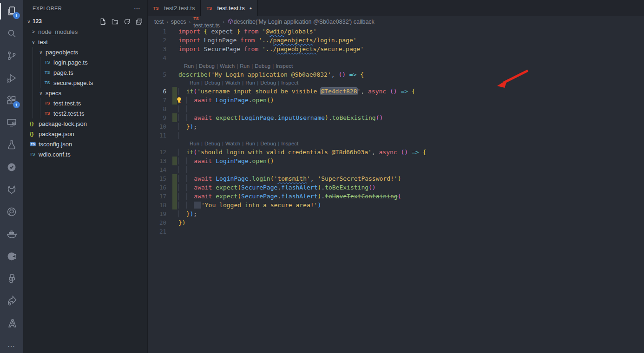 The height and width of the screenshot is (353, 644). Describe the element at coordinates (85, 93) in the screenshot. I see `tree-item-specs: ∨specs` at that location.